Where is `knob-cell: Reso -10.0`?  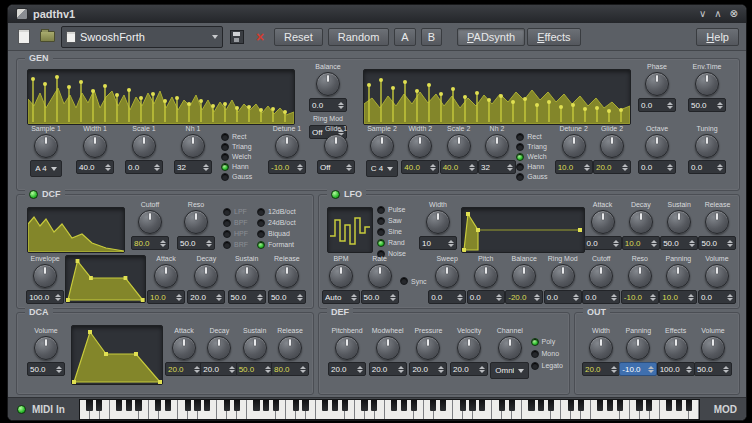
knob-cell: Reso -10.0 is located at coordinates (640, 280).